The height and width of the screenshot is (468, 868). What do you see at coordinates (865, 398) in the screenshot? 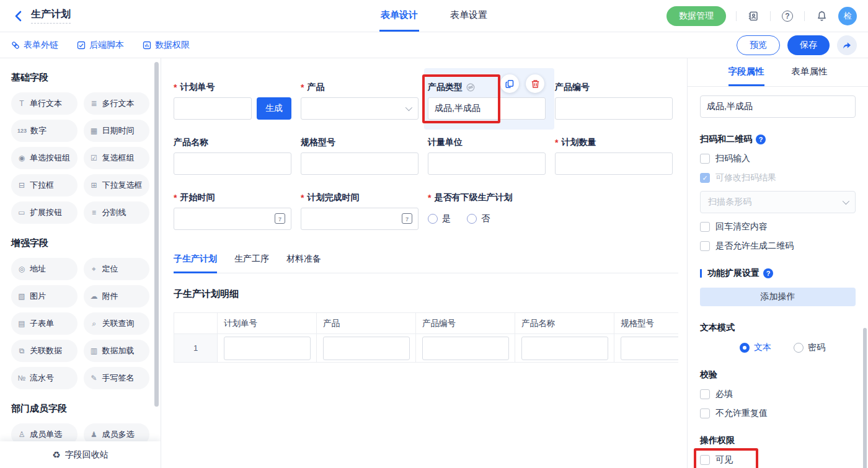
I see `panel-scrollbar` at bounding box center [865, 398].